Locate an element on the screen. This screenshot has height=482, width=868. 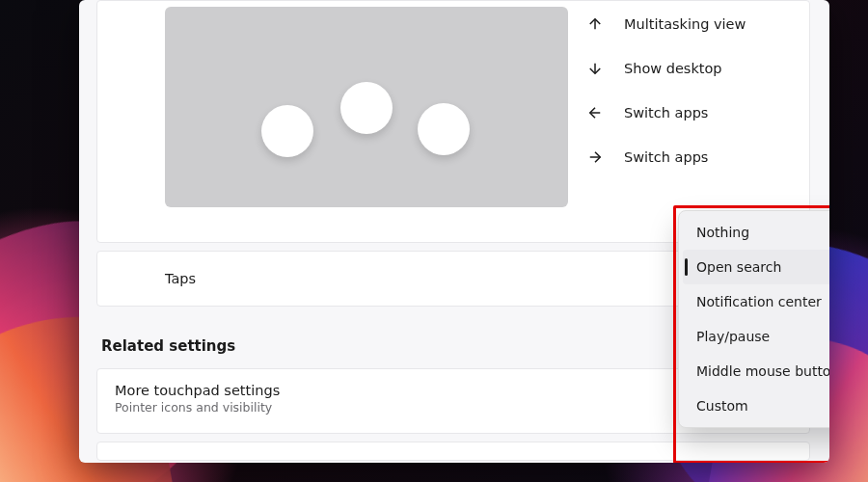
gesture-swipe-right: Switch apps is located at coordinates (699, 157).